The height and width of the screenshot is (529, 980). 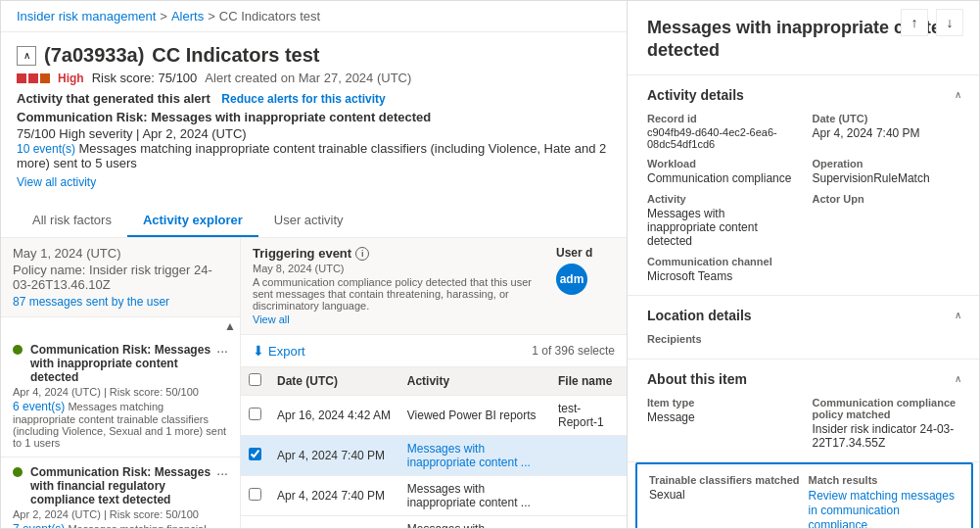 I want to click on detail-comm-channel: Communication channel Microsoft Teams, so click(x=805, y=269).